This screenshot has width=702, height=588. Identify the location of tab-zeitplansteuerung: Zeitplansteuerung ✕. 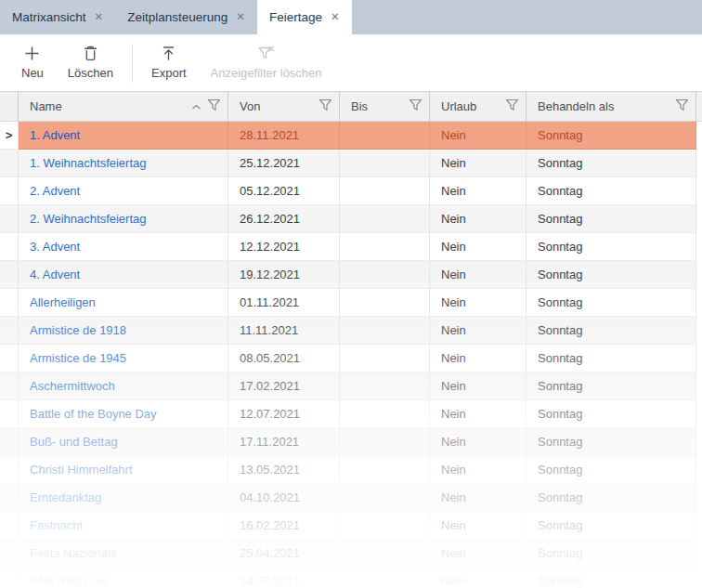
(186, 17).